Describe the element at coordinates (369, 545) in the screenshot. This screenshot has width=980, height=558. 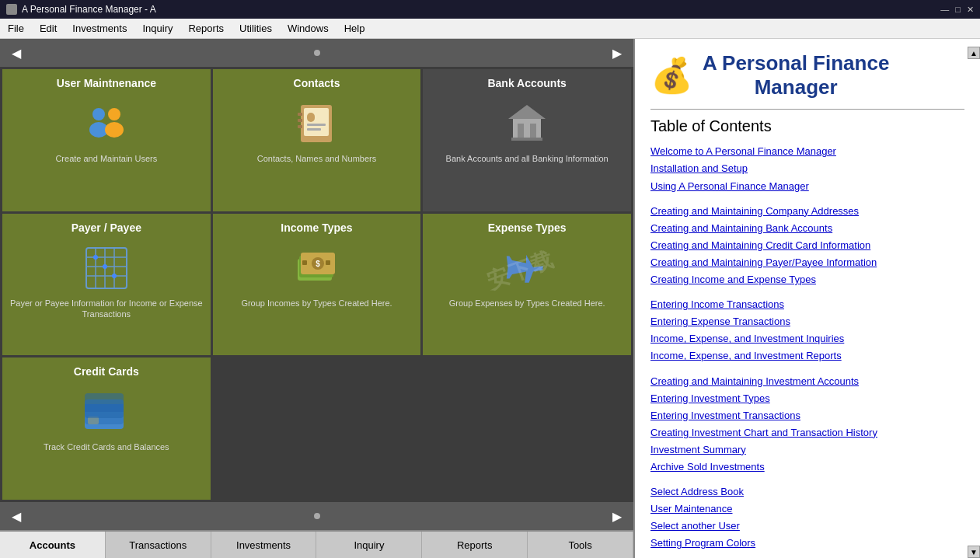
I see `tab-inquiry: Inquiry` at that location.